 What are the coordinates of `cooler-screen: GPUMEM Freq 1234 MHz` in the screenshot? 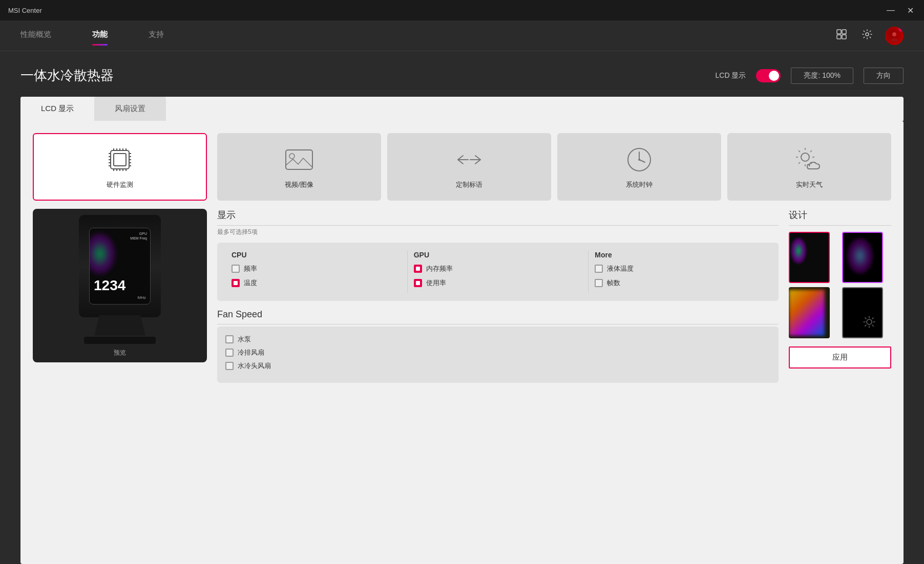 It's located at (120, 266).